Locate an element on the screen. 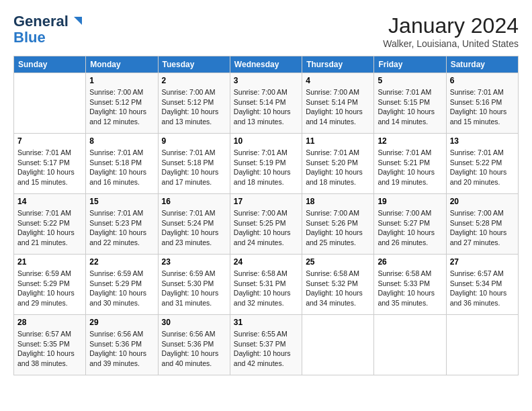  cell-content: Sunrise: 7:01 AMSunset: 5:22 PMDaylight:… is located at coordinates (50, 228).